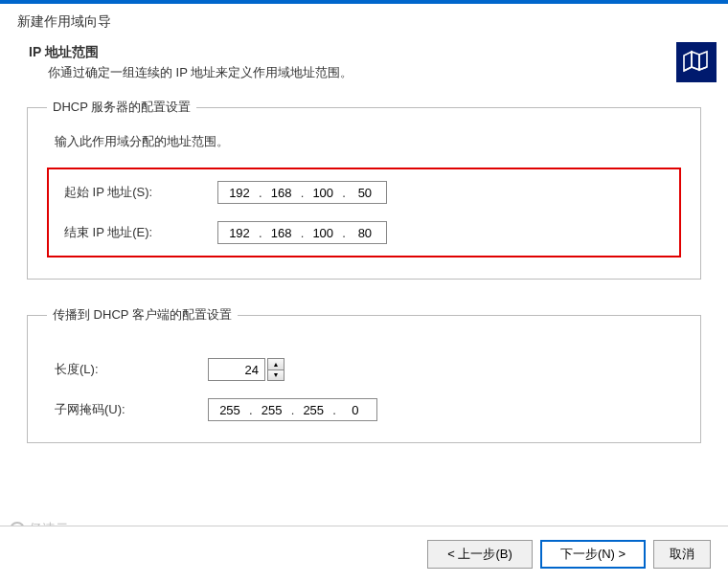 Image resolution: width=728 pixels, height=582 pixels. Describe the element at coordinates (293, 410) in the screenshot. I see `subnet-mask-input: . . .` at that location.